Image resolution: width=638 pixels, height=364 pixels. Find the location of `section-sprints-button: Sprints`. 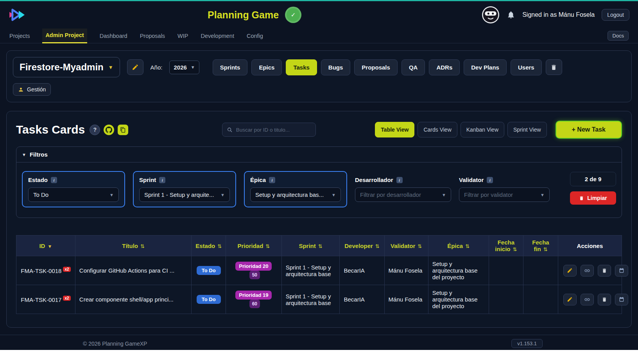

section-sprints-button: Sprints is located at coordinates (230, 67).